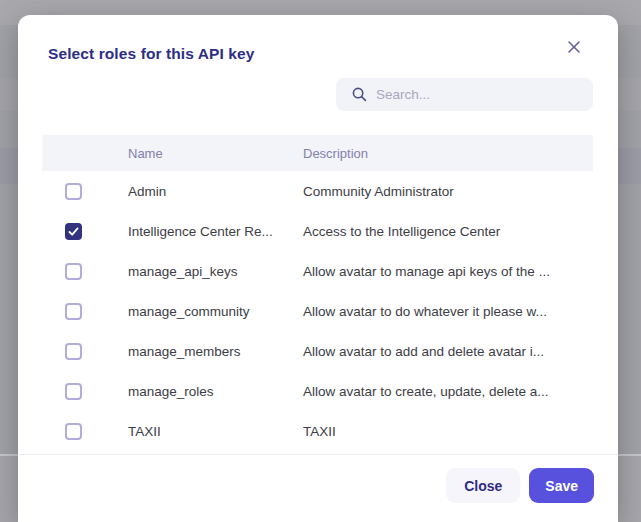 The width and height of the screenshot is (641, 522). Describe the element at coordinates (216, 272) in the screenshot. I see `role-name: manage_api_keys` at that location.